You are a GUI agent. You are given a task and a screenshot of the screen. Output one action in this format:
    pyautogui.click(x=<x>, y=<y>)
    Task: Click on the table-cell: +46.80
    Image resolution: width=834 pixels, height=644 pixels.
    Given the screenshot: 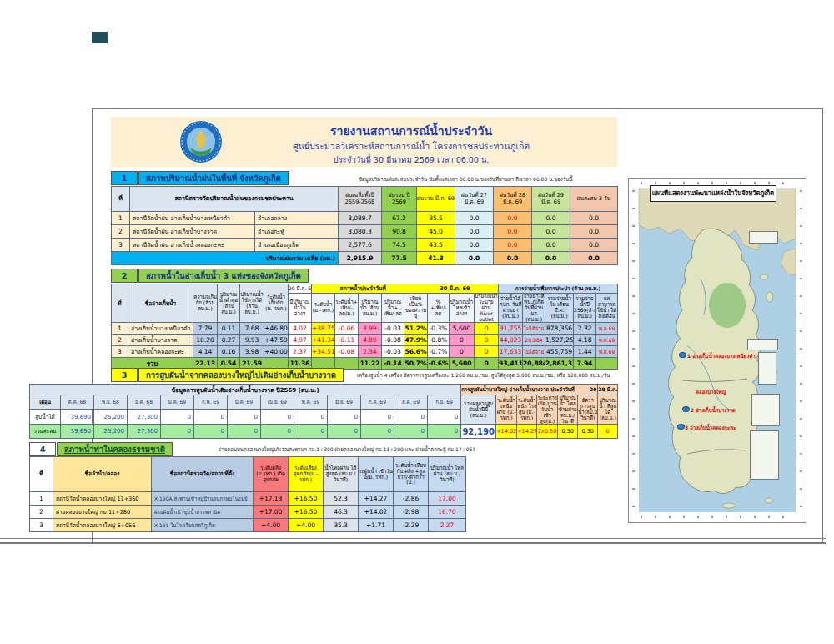 What is the action you would take?
    pyautogui.click(x=277, y=329)
    